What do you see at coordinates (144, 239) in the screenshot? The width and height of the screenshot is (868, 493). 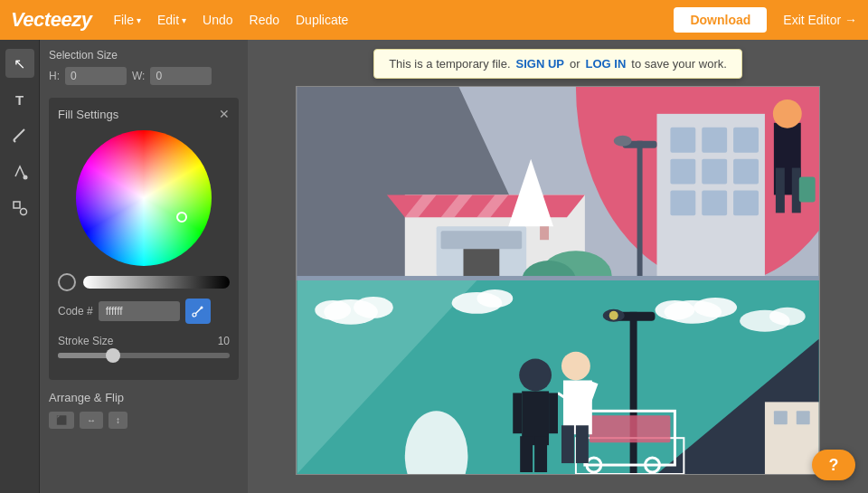 I see `fill-settings-box: Fill Settings ✕ Code #` at bounding box center [144, 239].